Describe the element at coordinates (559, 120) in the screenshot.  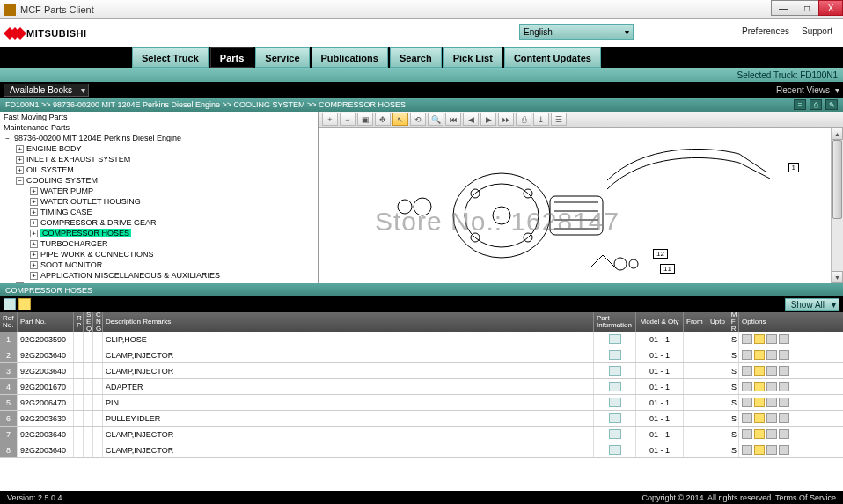
I see `layers-icon: ☰` at that location.